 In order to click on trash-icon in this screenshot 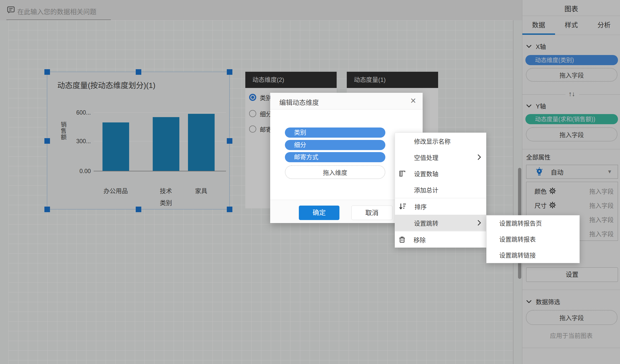, I will do `click(402, 240)`.